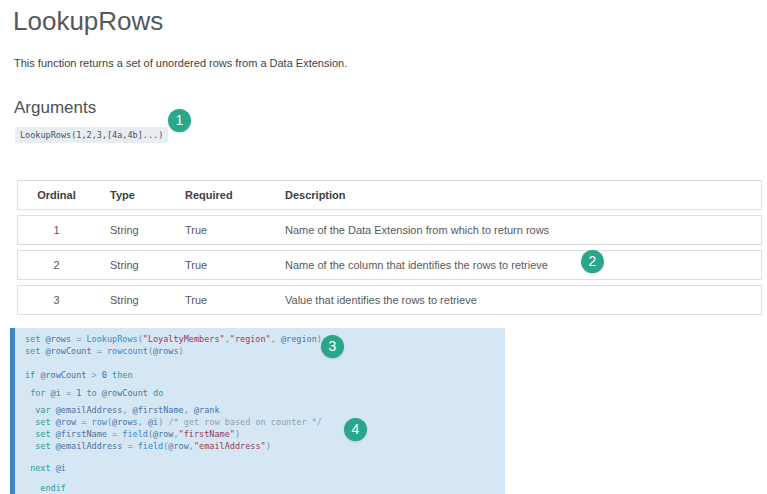  I want to click on code-line: set @rowCount = rowcount(@rows), so click(265, 351).